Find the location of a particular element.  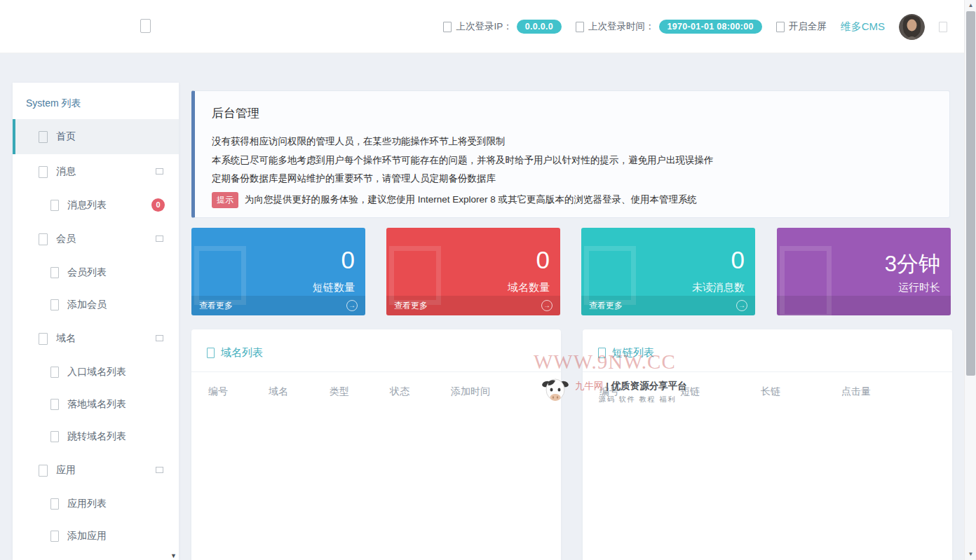

short-link-list-title-row: 短链列表 is located at coordinates (767, 345).